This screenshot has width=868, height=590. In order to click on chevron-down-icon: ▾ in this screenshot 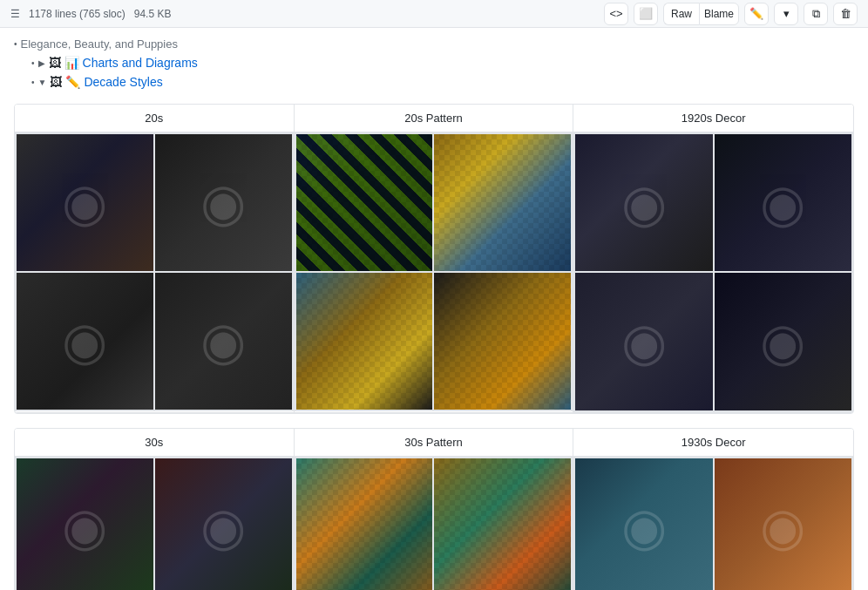, I will do `click(786, 14)`.